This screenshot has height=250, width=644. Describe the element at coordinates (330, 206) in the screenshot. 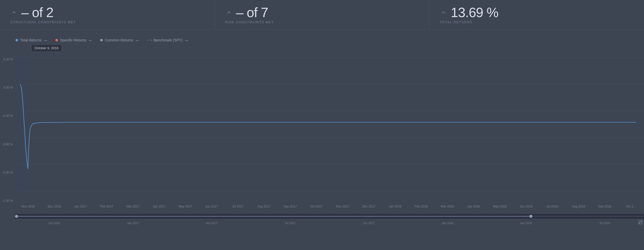

I see `x-axis: Nov 2016 Dec 2016 Jan 2017 Feb 2017 Mar …` at that location.